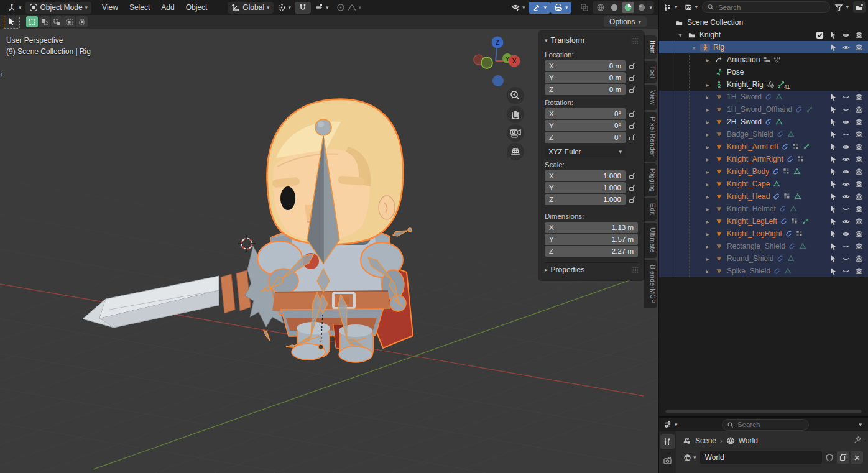 This screenshot has height=473, width=868. Describe the element at coordinates (764, 35) in the screenshot. I see `outliner-row: ▾ ▸ Knight` at that location.